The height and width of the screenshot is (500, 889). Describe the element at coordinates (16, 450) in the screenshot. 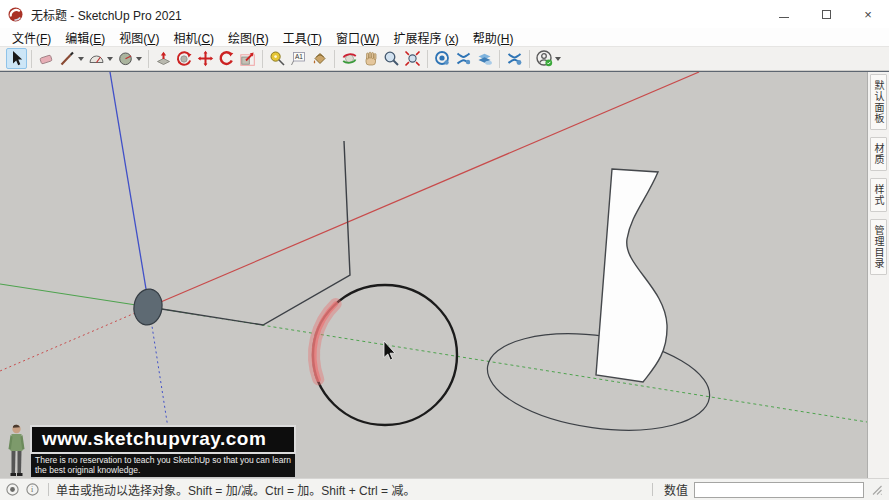

I see `scale-figure-icon` at that location.